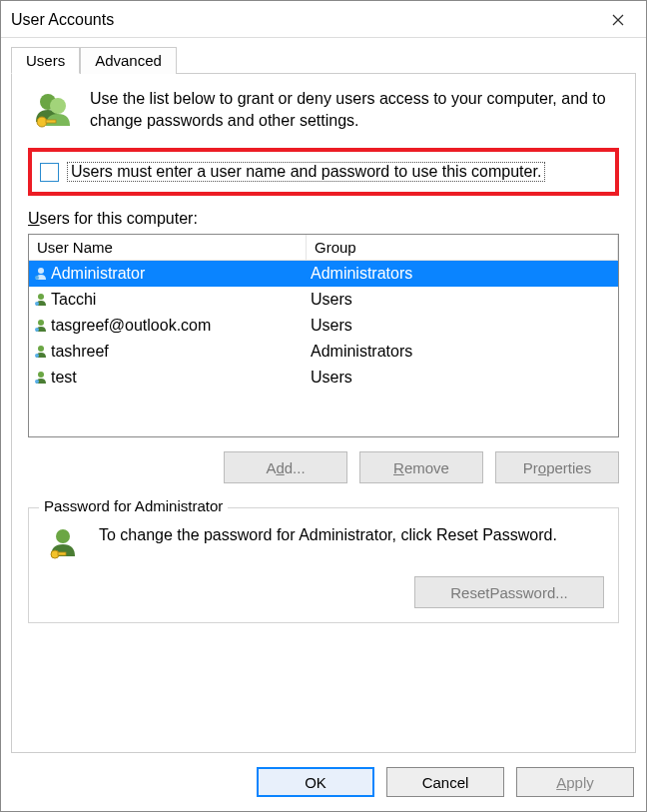  Describe the element at coordinates (52, 112) in the screenshot. I see `users-keys-icon` at that location.